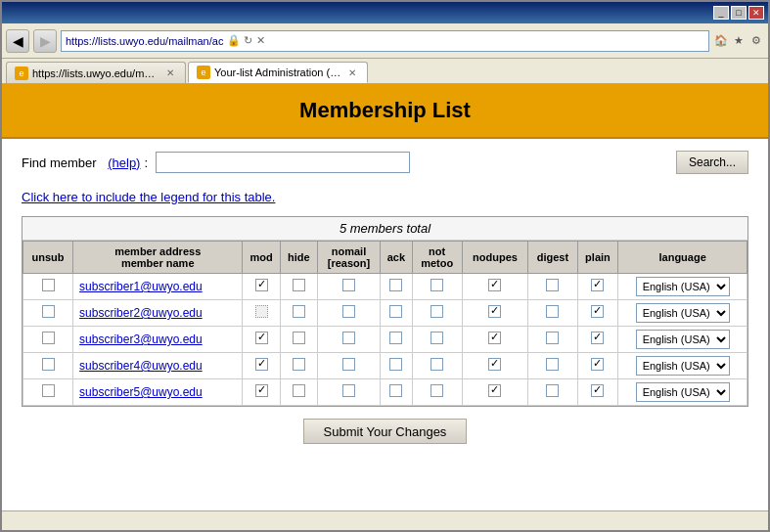 This screenshot has width=770, height=532. What do you see at coordinates (141, 313) in the screenshot?
I see `member-email-link: subscriber2@uwyo.edu` at bounding box center [141, 313].